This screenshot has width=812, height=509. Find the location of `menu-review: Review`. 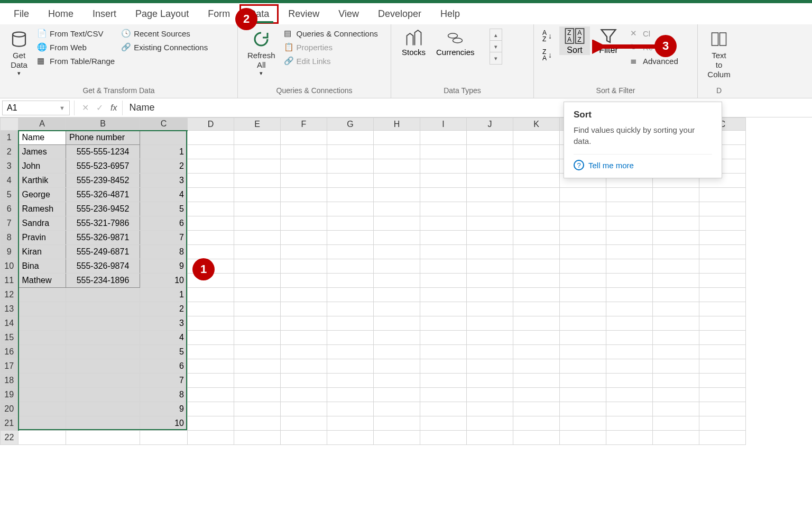

menu-review: Review is located at coordinates (303, 14).